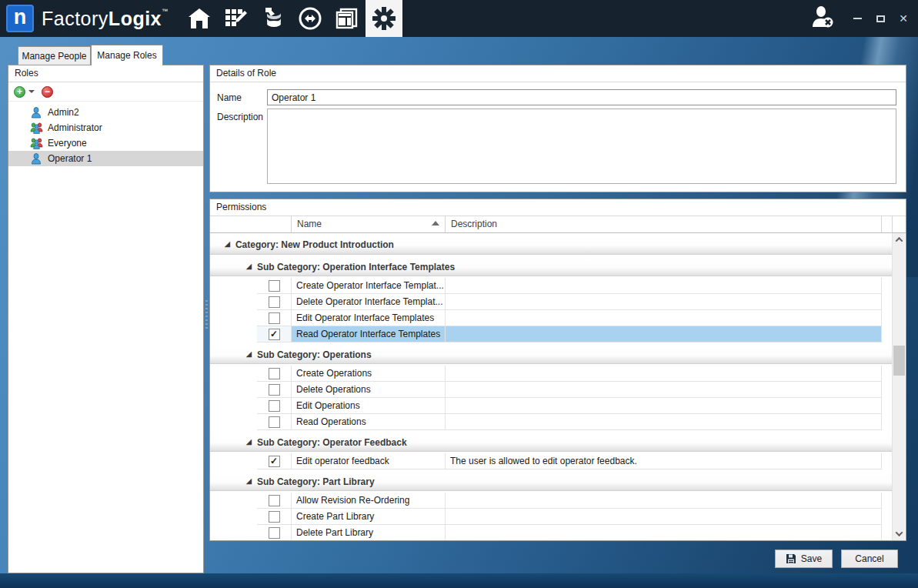 Image resolution: width=918 pixels, height=588 pixels. Describe the element at coordinates (803, 559) in the screenshot. I see `save-button: Save` at that location.